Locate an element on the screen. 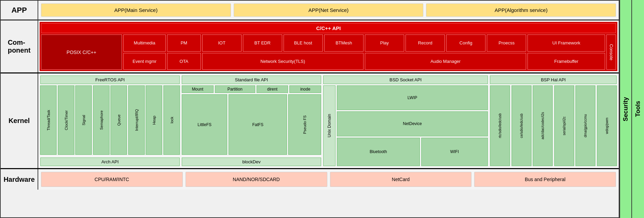 This screenshot has width=644, height=218. hardware-label: Hardware is located at coordinates (19, 179).